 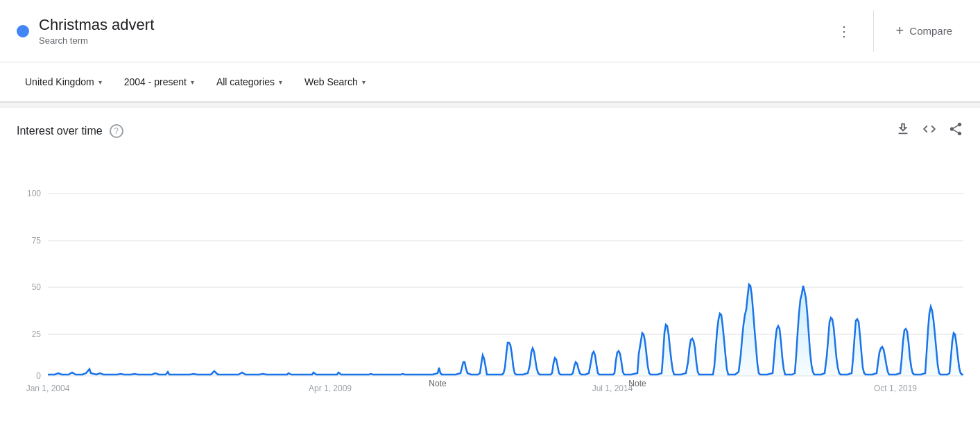 What do you see at coordinates (844, 31) in the screenshot?
I see `more-options-icon: ⋮` at bounding box center [844, 31].